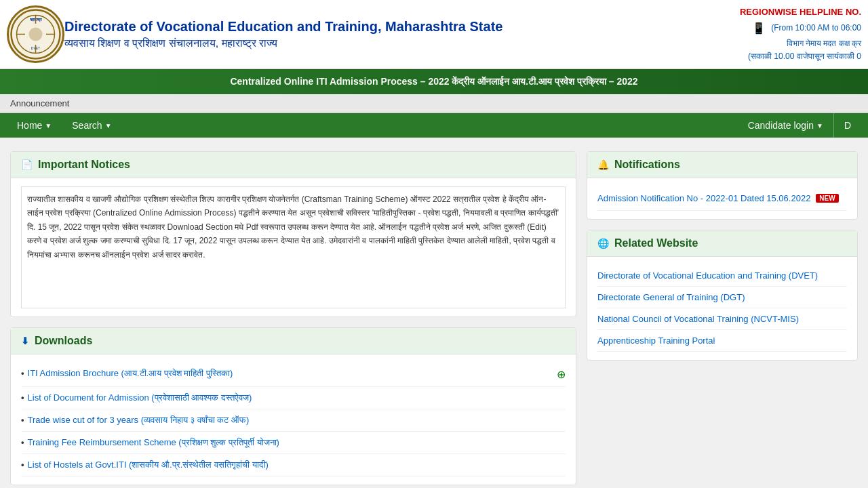  I want to click on download-icon, so click(25, 341).